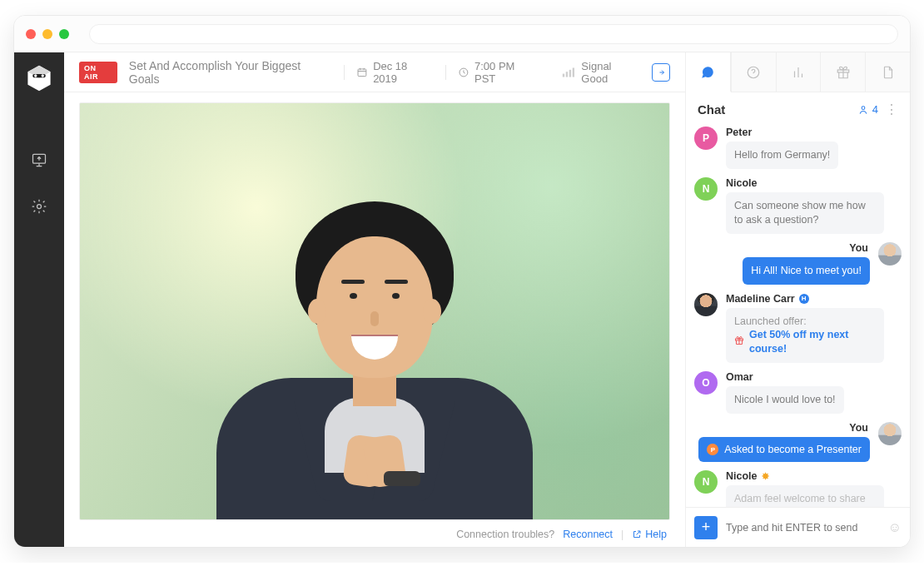 Image resolution: width=924 pixels, height=566 pixels. Describe the element at coordinates (805, 299) in the screenshot. I see `sender-name: Madeline Carr H` at that location.